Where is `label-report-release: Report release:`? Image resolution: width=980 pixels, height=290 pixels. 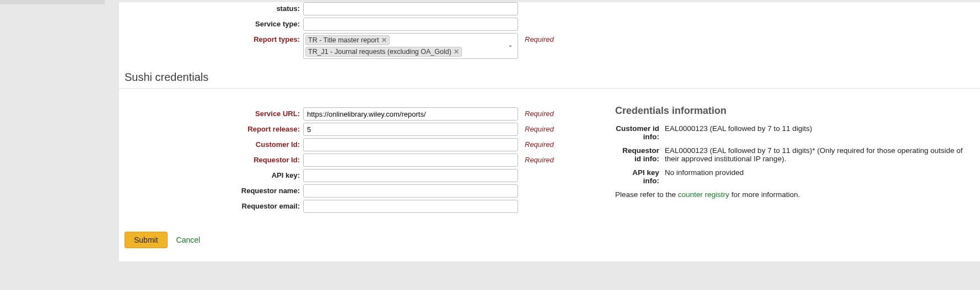 label-report-release: Report release: is located at coordinates (211, 128).